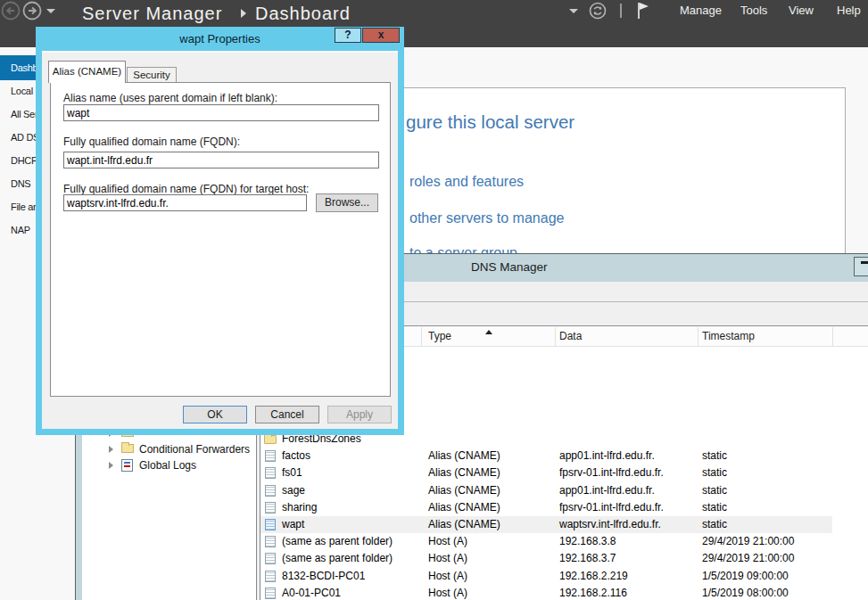 Image resolution: width=868 pixels, height=600 pixels. What do you see at coordinates (32, 11) in the screenshot?
I see `forward-icon` at bounding box center [32, 11].